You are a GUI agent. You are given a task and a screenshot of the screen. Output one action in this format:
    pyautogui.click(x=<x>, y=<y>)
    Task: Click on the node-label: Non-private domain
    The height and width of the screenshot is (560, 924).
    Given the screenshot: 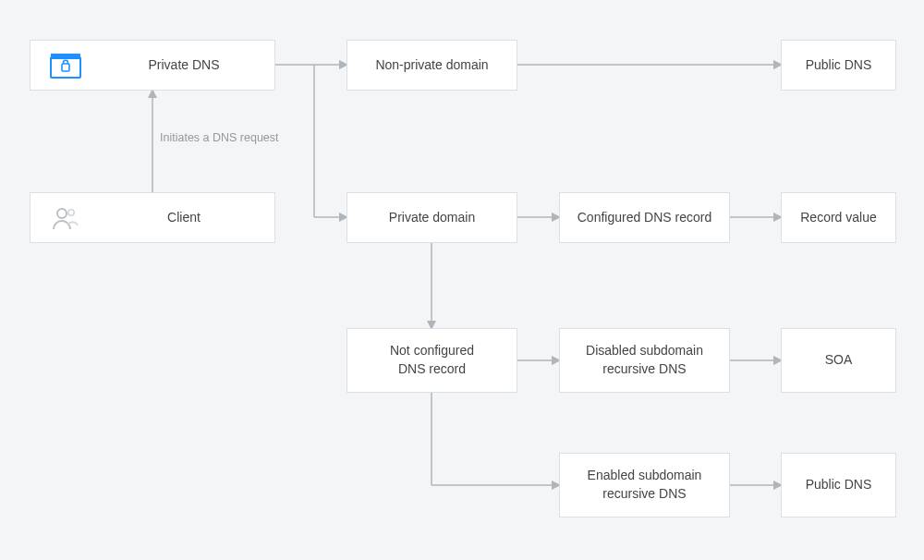 What is the action you would take?
    pyautogui.click(x=432, y=66)
    